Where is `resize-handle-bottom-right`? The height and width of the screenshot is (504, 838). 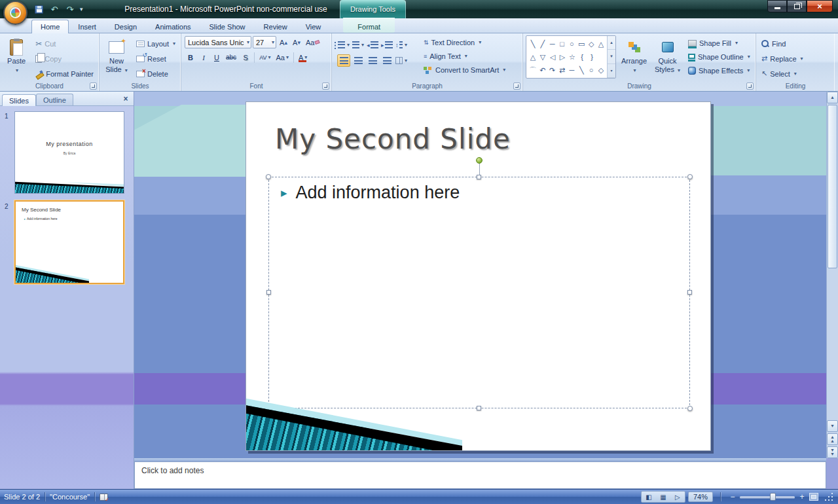
resize-handle-bottom-right is located at coordinates (690, 408).